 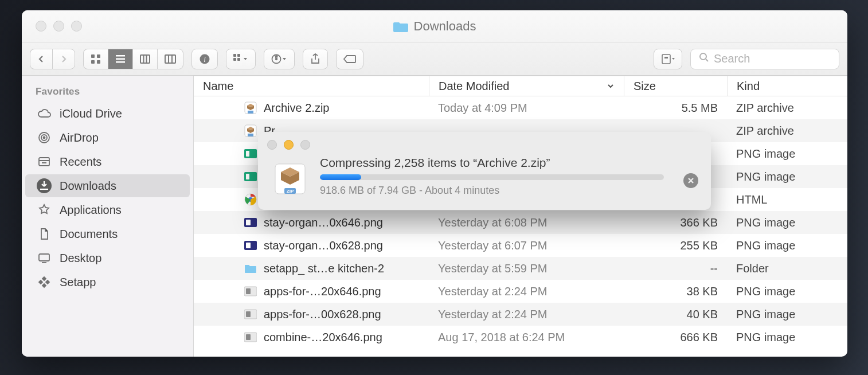 What do you see at coordinates (133, 59) in the screenshot?
I see `view-mode-group` at bounding box center [133, 59].